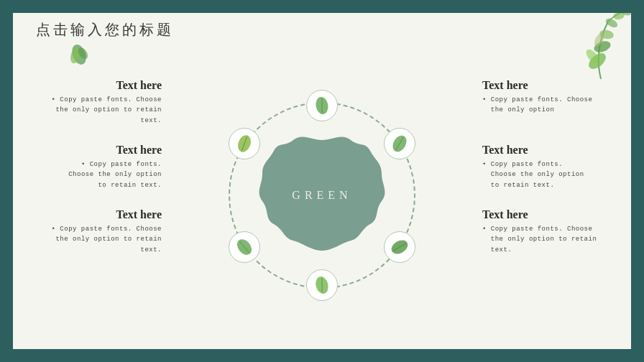  Describe the element at coordinates (92, 167) in the screenshot. I see `text-block-mid-left: Text here • Copy paste fonts. Choose the…` at that location.